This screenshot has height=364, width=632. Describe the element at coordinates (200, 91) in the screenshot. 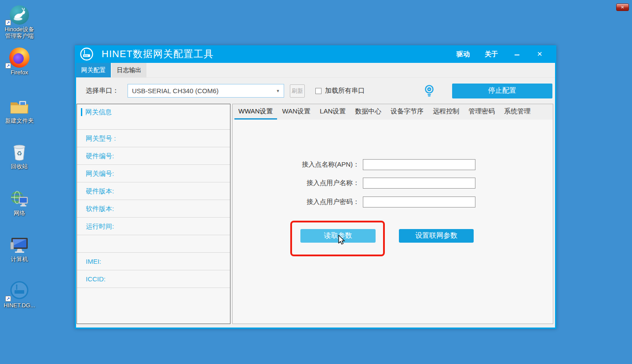

I see `serial-port-value: USB-SERIAL CH340 (COM6)` at that location.